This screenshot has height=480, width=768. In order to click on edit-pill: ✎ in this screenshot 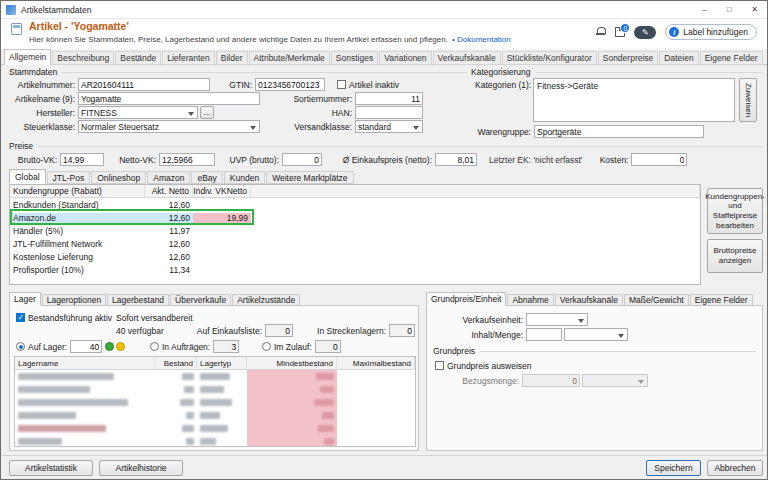, I will do `click(645, 32)`.